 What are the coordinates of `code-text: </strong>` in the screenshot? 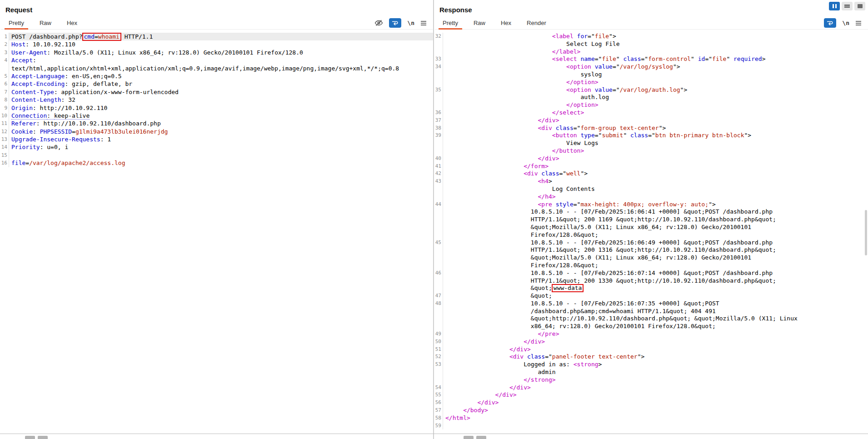 It's located at (655, 380).